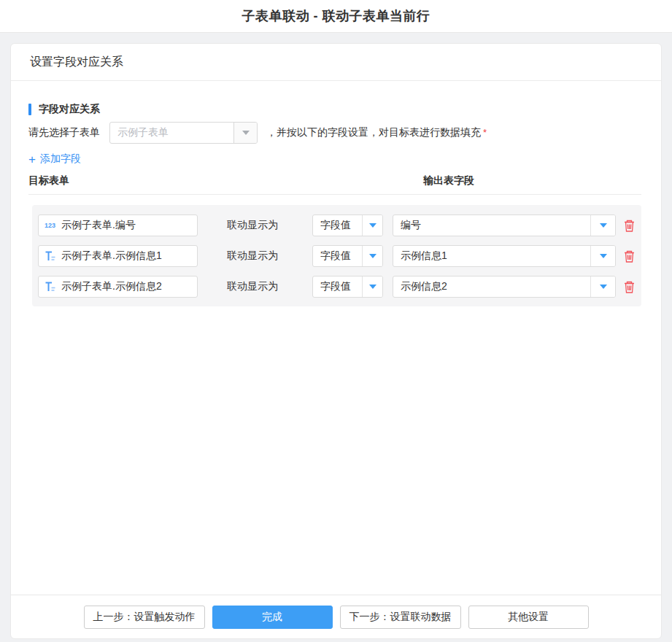 This screenshot has height=642, width=672. What do you see at coordinates (484, 133) in the screenshot?
I see `required-asterisk: *` at bounding box center [484, 133].